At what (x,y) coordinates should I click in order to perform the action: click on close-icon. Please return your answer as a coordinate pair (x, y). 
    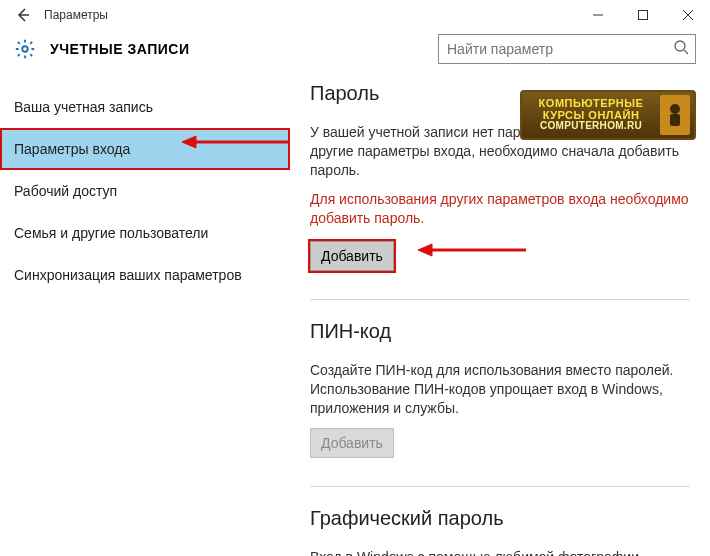
    Looking at the image, I should click on (688, 15).